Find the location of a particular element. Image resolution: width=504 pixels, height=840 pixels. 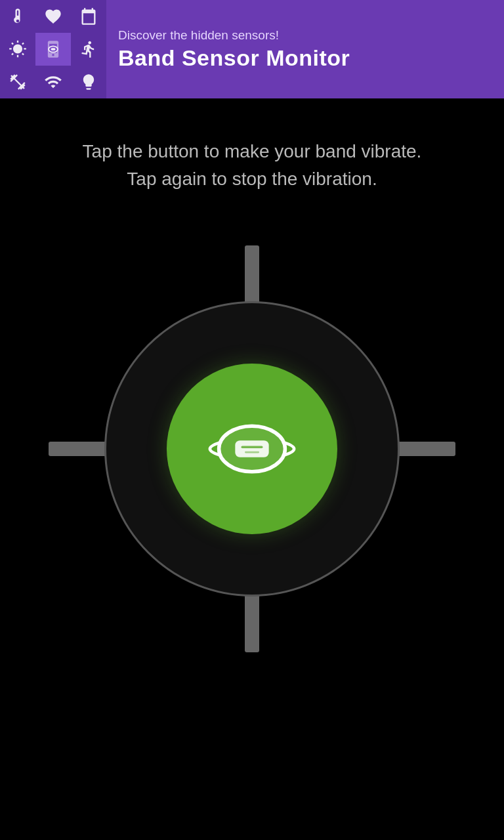

running-icon is located at coordinates (89, 49).